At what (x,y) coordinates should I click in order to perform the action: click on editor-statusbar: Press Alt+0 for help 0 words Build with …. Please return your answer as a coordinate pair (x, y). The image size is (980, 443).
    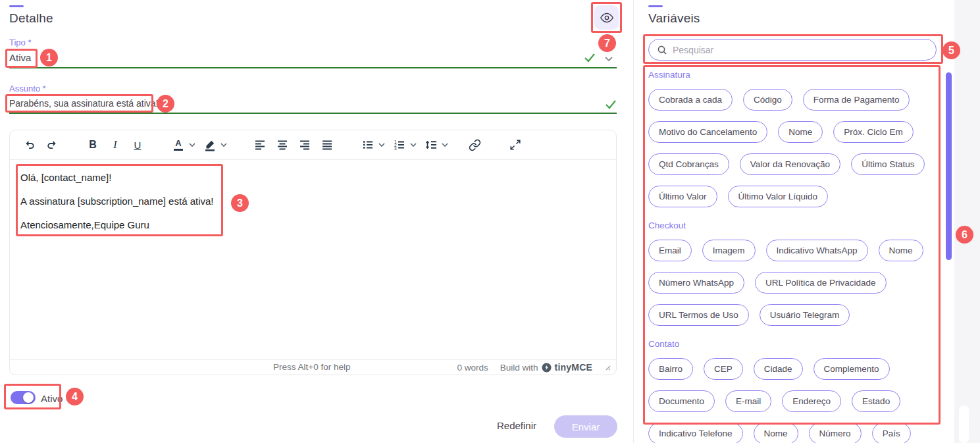
    Looking at the image, I should click on (313, 367).